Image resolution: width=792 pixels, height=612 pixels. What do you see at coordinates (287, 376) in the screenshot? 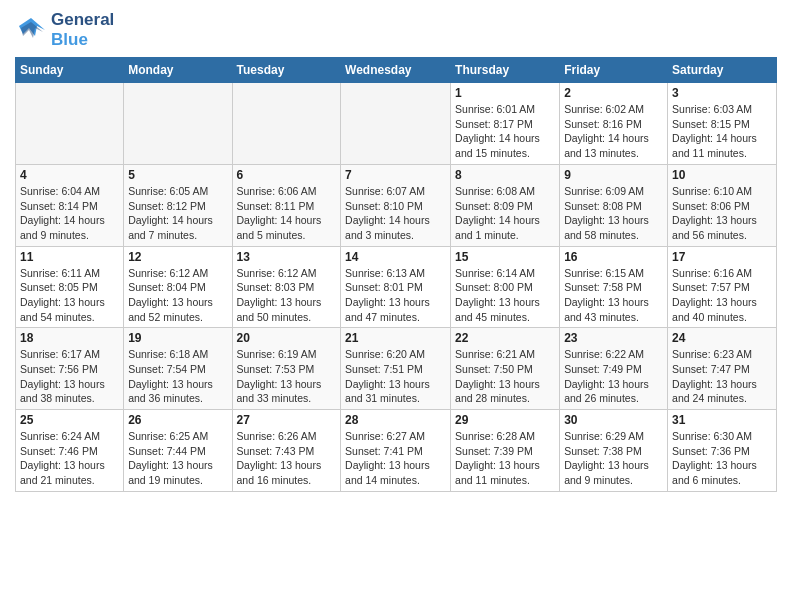
I see `day-detail: Sunrise: 6:19 AMSunset: 7:53 PMDaylight:…` at bounding box center [287, 376].